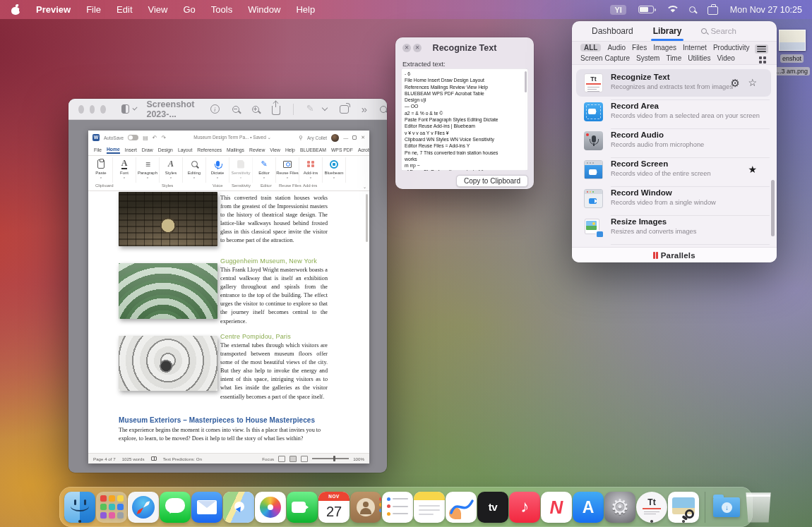 The height and width of the screenshot is (527, 812). Describe the element at coordinates (620, 507) in the screenshot. I see `dock-system-settings` at that location.